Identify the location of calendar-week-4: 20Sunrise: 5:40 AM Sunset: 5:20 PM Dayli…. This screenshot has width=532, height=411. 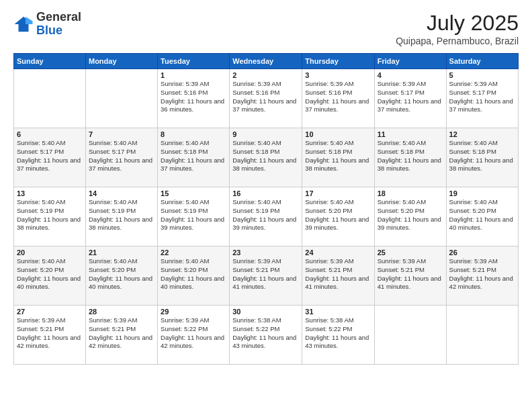
(266, 276).